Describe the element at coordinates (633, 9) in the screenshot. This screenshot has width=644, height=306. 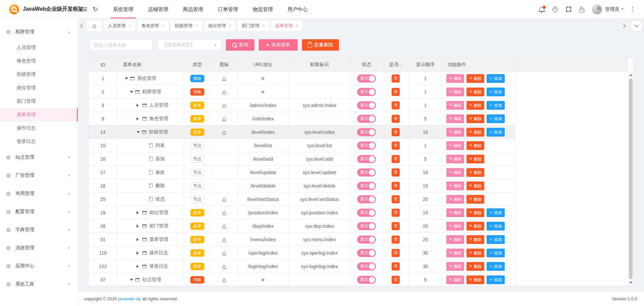
I see `more-options-button: ⋮` at that location.